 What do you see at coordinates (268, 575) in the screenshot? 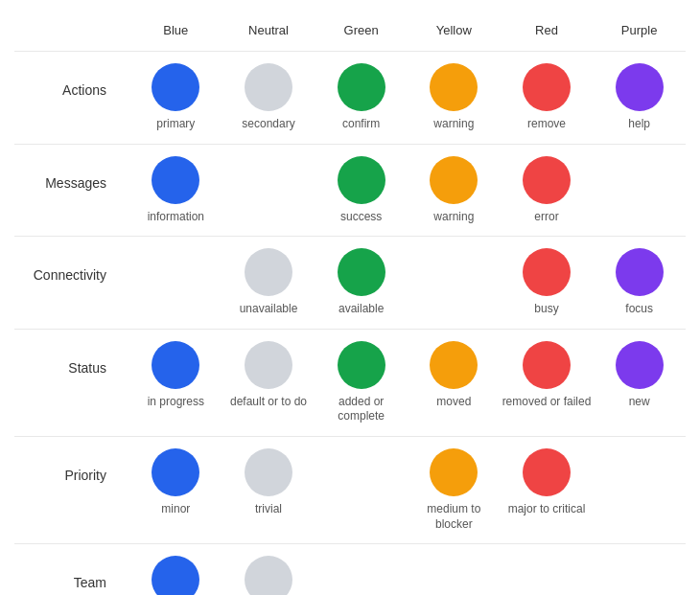
I see `cell-5-1: others` at bounding box center [268, 575].